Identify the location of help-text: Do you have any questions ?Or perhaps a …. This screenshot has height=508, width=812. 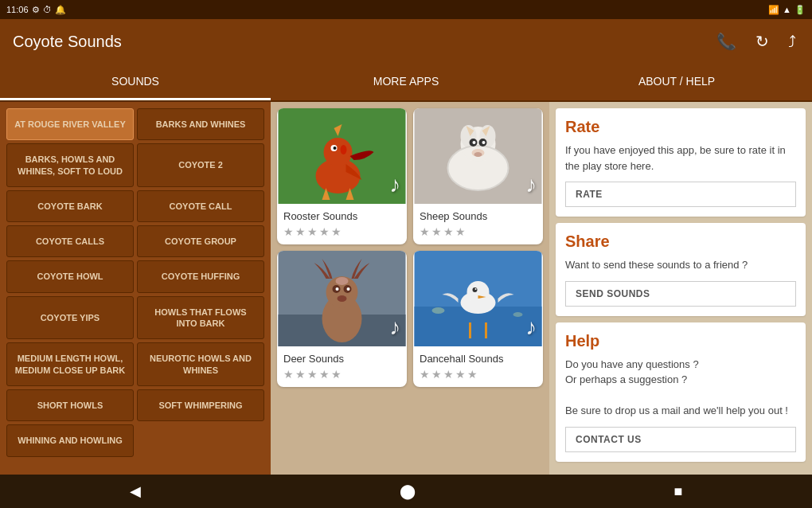
(681, 388).